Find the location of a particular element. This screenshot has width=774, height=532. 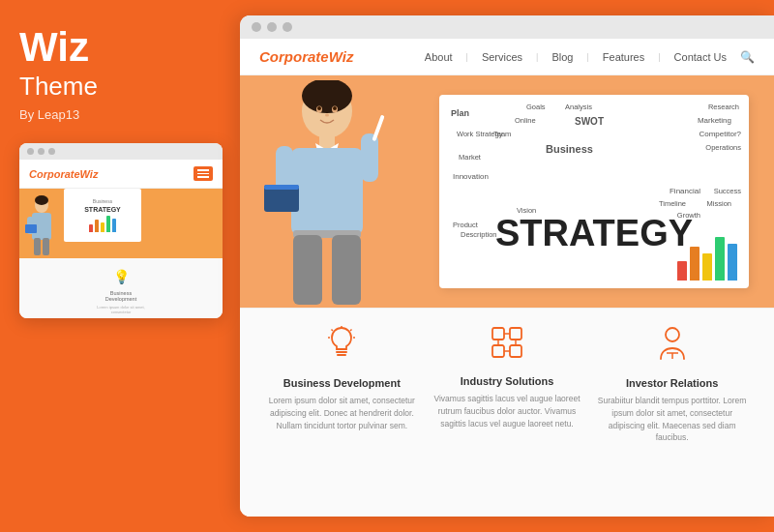

mini-topbar is located at coordinates (121, 151).